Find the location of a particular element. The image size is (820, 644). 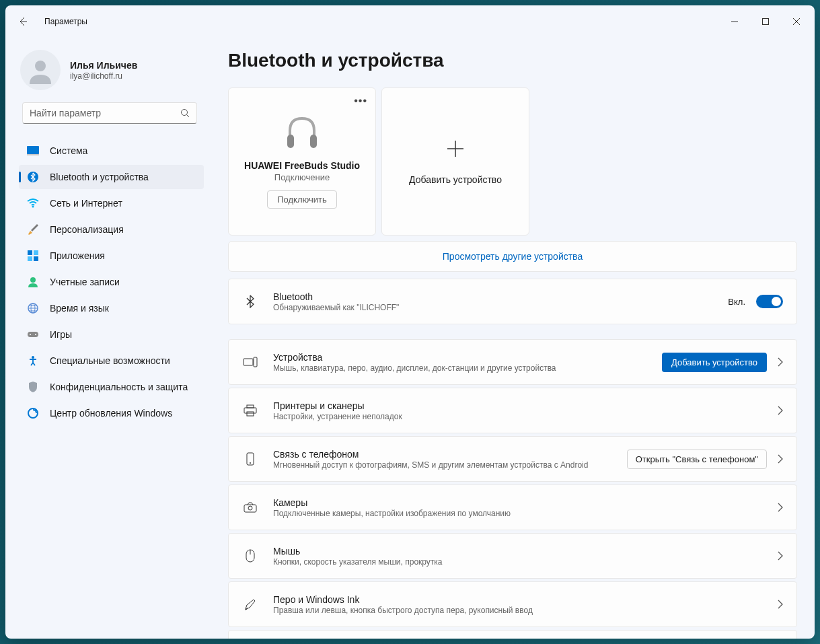

window-controls is located at coordinates (766, 22).